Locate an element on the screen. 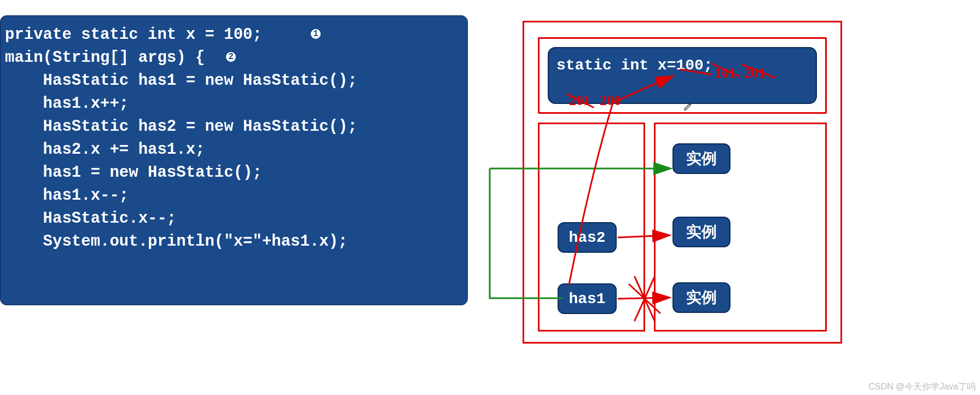  pencil-icon is located at coordinates (688, 107).